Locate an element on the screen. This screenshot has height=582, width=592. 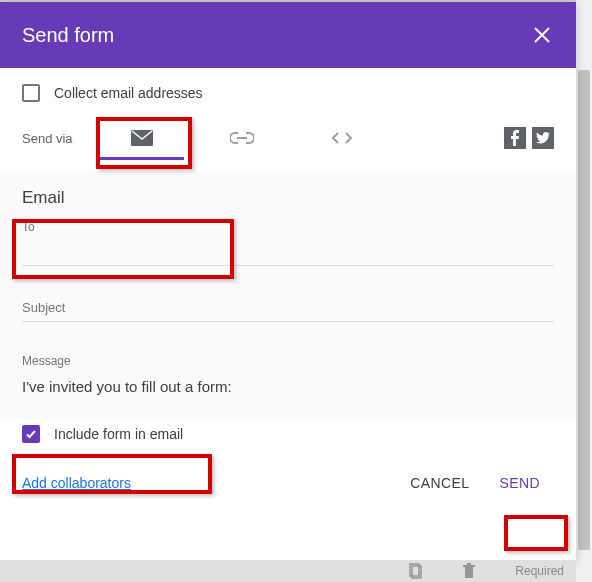
twitter-icon is located at coordinates (543, 138).